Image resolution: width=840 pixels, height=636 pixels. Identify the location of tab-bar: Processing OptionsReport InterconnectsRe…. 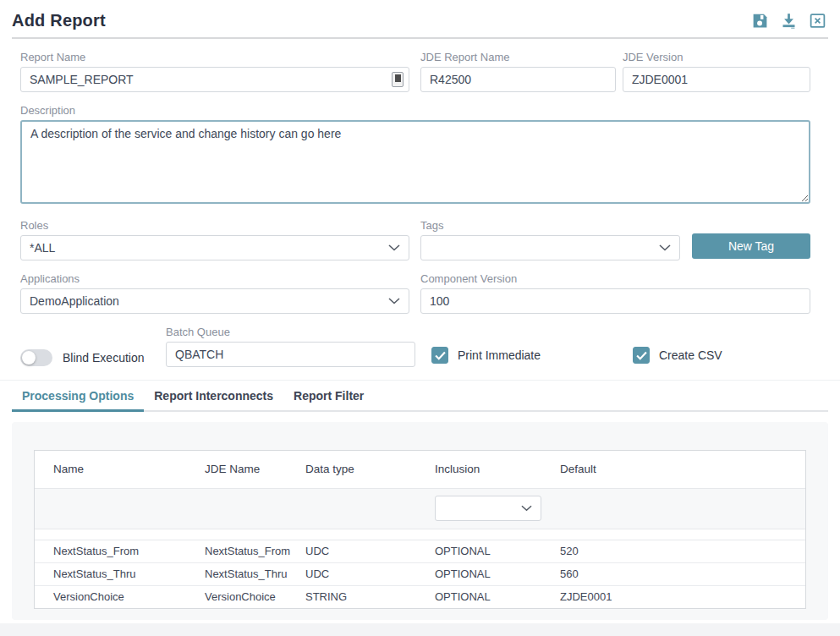
(420, 396).